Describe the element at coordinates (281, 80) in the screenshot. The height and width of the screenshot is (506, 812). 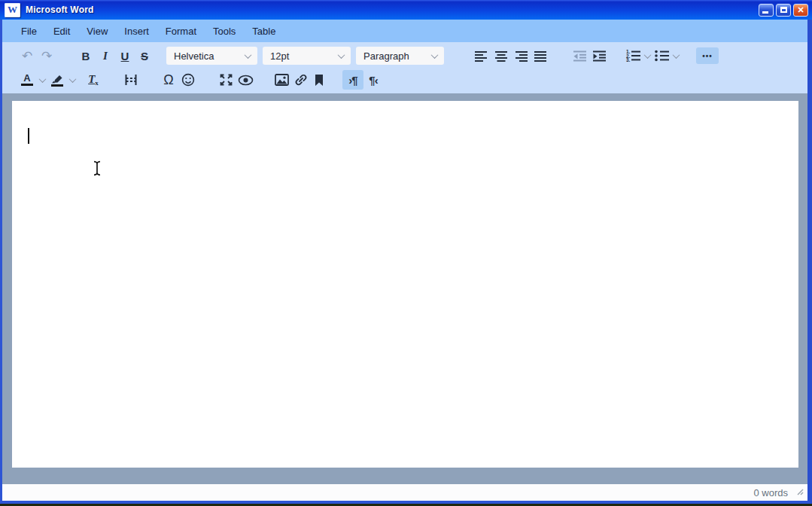
I see `image-icon` at that location.